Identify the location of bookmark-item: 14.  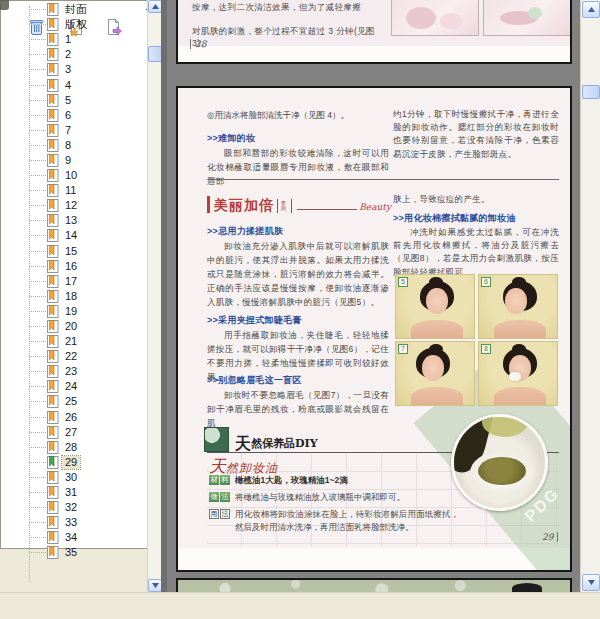
(67, 236).